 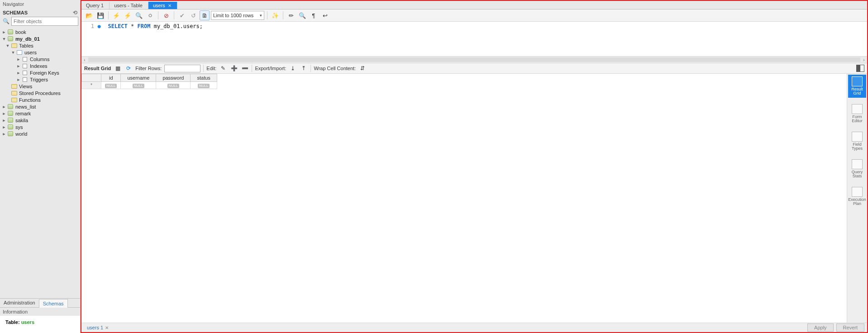 What do you see at coordinates (40, 86) in the screenshot?
I see `tree-node-views: Views` at bounding box center [40, 86].